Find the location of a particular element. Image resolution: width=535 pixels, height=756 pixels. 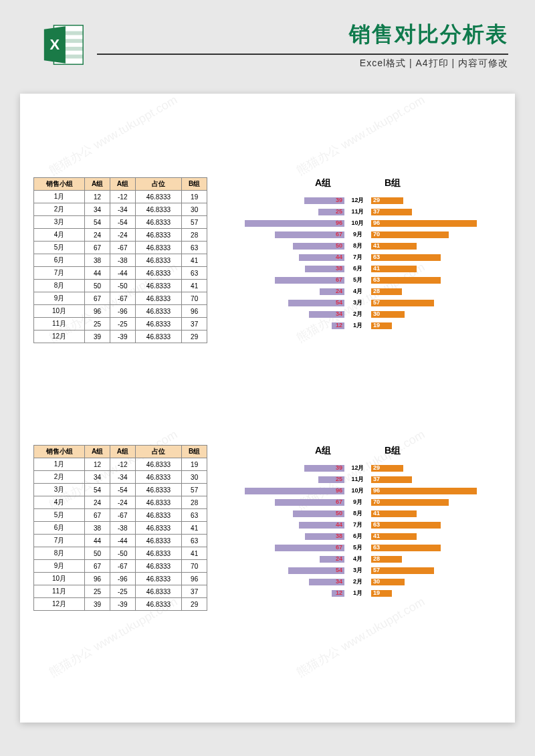

bar-a-value: 50 is located at coordinates (339, 513).